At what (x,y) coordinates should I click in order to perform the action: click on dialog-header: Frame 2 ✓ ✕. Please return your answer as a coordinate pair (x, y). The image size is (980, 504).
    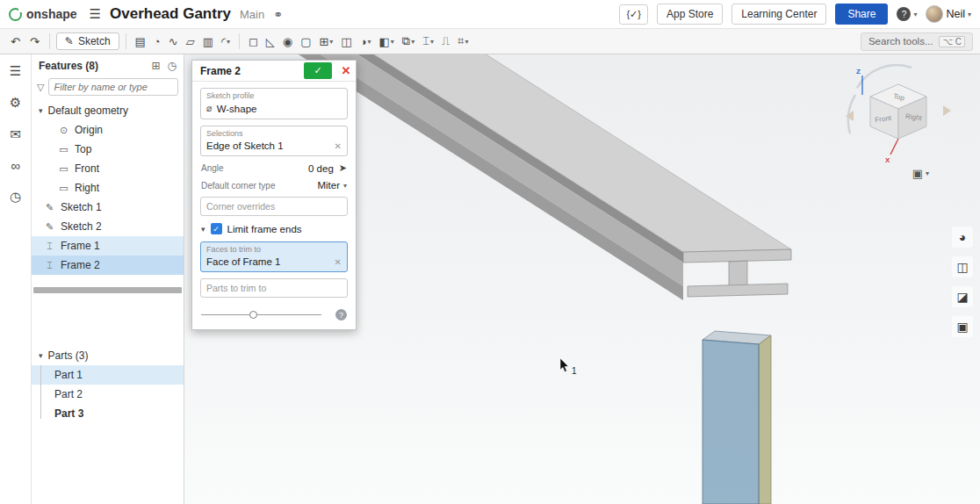
    Looking at the image, I should click on (274, 71).